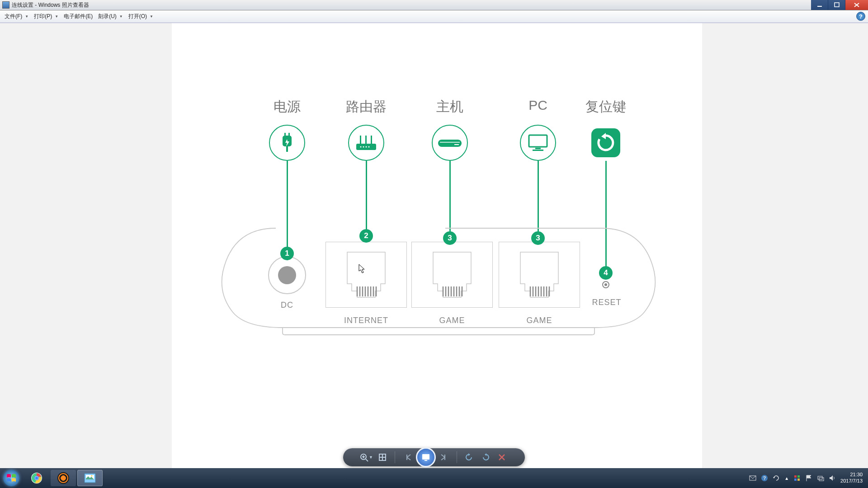 This screenshot has height=488, width=868. I want to click on taskbar-app-game, so click(63, 478).